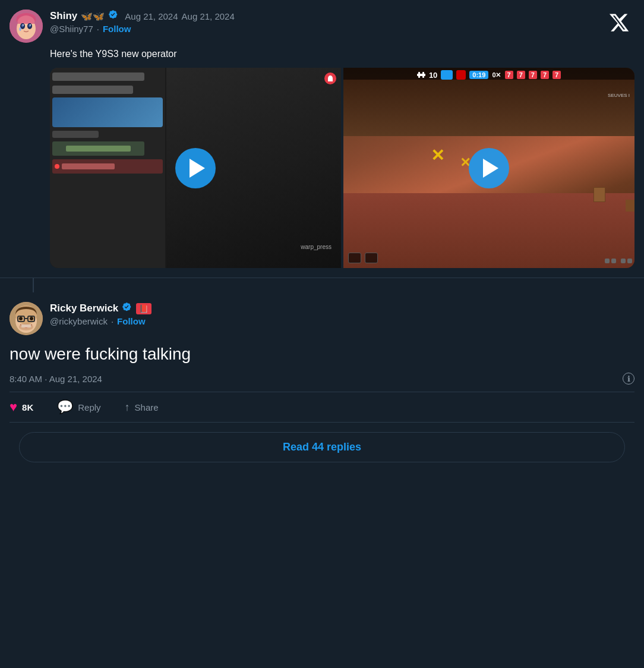 Image resolution: width=644 pixels, height=668 pixels. What do you see at coordinates (479, 75) in the screenshot?
I see `hud-timer: 0:19` at bounding box center [479, 75].